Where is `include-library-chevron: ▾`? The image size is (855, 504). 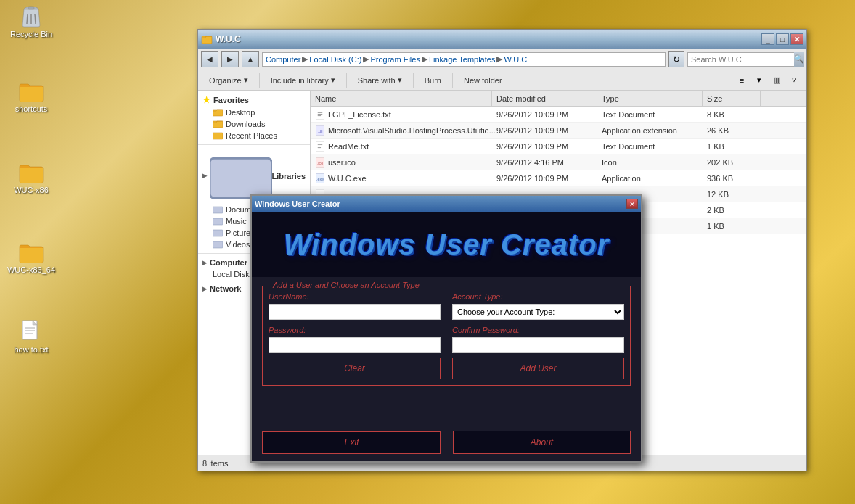 include-library-chevron: ▾ is located at coordinates (333, 80).